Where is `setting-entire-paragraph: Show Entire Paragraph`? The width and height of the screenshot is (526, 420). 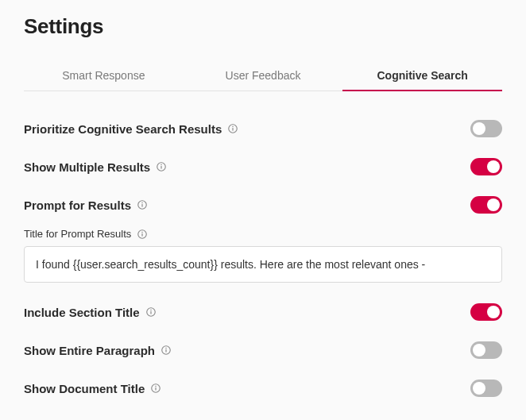
setting-entire-paragraph: Show Entire Paragraph is located at coordinates (263, 351).